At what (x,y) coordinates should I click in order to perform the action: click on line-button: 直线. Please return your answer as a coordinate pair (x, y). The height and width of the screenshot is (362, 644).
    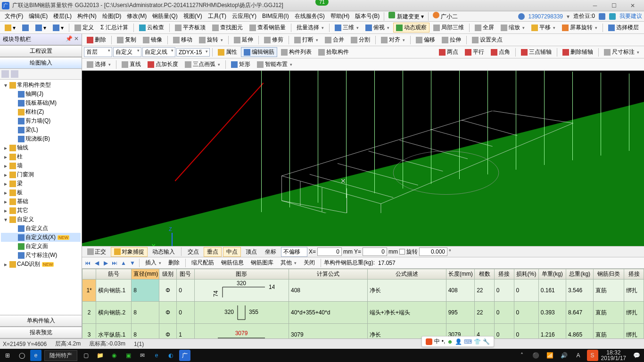
    Looking at the image, I should click on (131, 64).